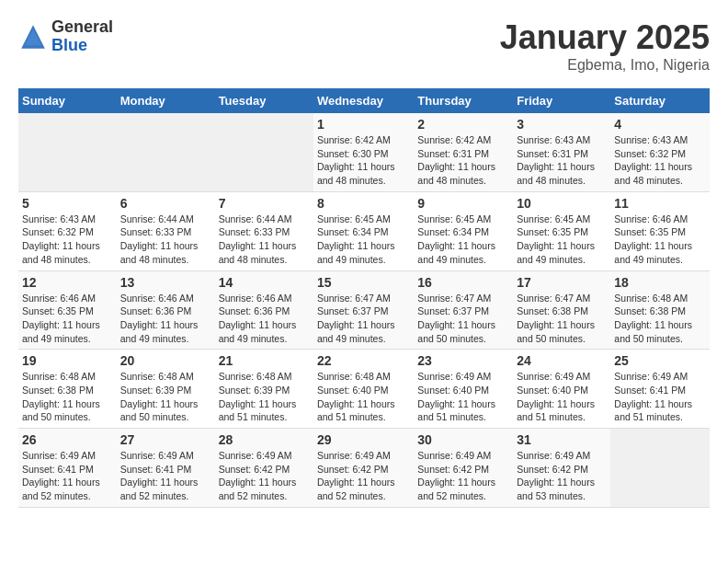 The image size is (728, 563). I want to click on header-wednesday: Wednesday, so click(364, 101).